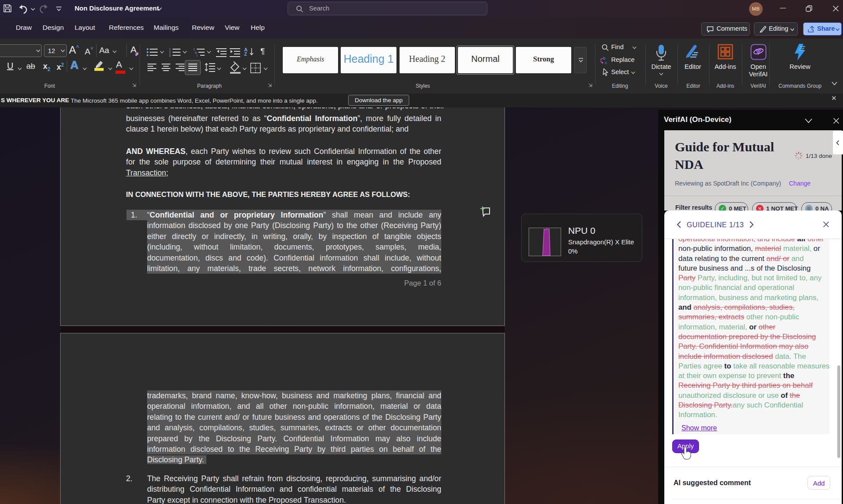 The image size is (843, 504). What do you see at coordinates (604, 58) in the screenshot?
I see `svg-text: b` at bounding box center [604, 58].